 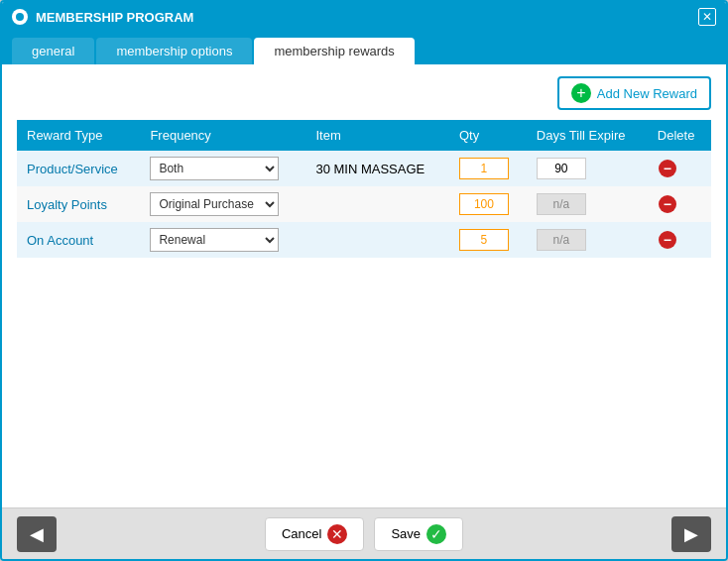 I want to click on cancel-label: Cancel, so click(x=302, y=533).